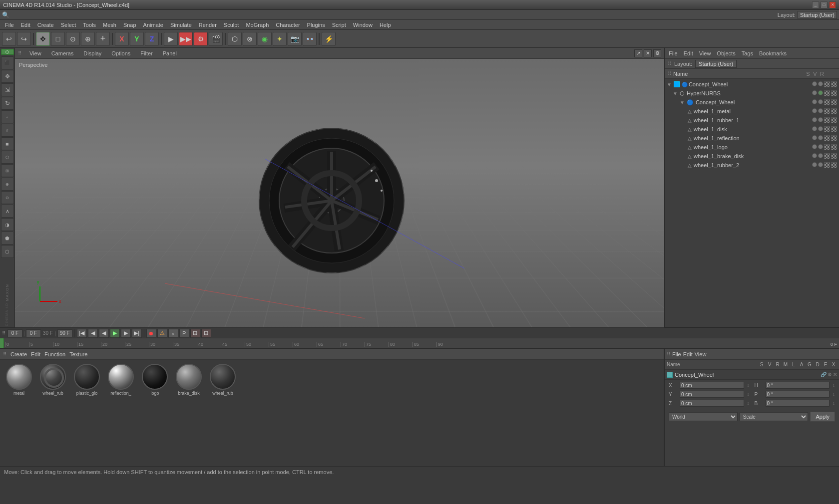  What do you see at coordinates (752, 165) in the screenshot?
I see `om-row-rubber2: △ wheel_1_rubber_2` at bounding box center [752, 165].